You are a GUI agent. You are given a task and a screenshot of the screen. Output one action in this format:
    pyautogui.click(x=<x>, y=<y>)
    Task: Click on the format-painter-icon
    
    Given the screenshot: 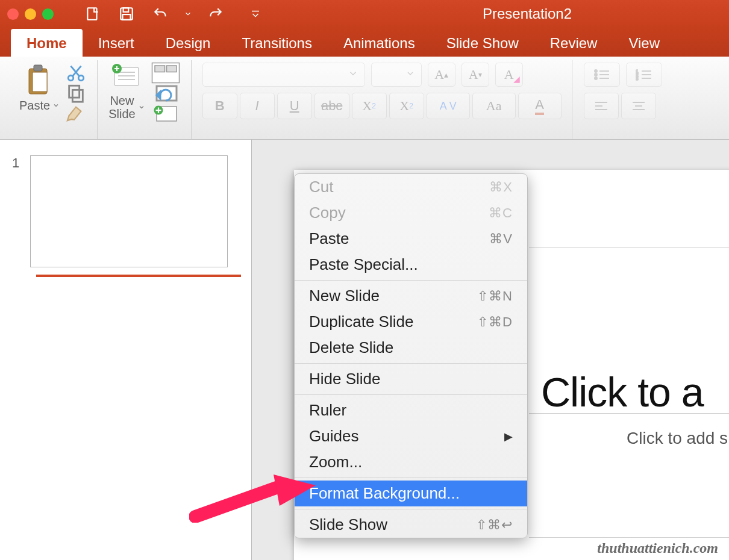 What is the action you would take?
    pyautogui.click(x=76, y=114)
    